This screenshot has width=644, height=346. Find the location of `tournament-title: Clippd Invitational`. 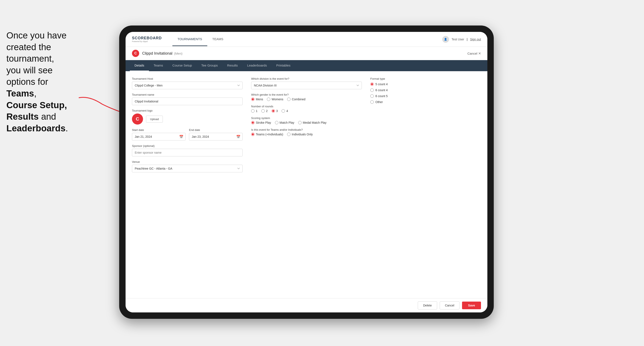

tournament-title: Clippd Invitational is located at coordinates (158, 53).